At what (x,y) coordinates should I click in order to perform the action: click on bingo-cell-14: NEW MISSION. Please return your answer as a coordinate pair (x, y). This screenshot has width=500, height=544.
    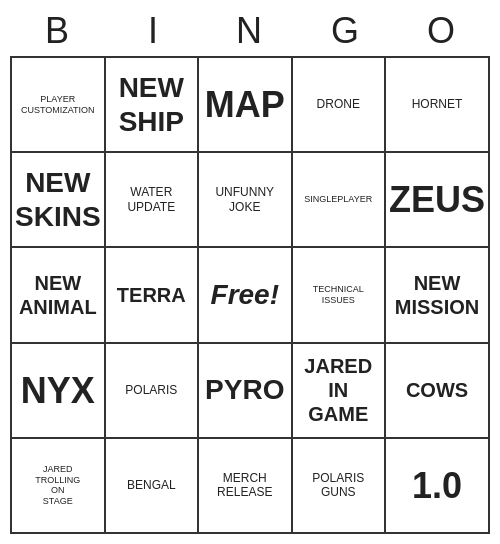
    Looking at the image, I should click on (438, 296).